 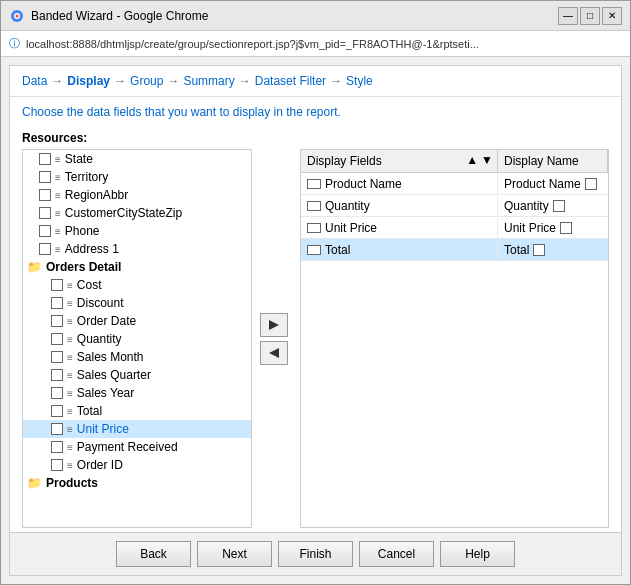 I want to click on window-controls: — □ ✕, so click(x=590, y=16).